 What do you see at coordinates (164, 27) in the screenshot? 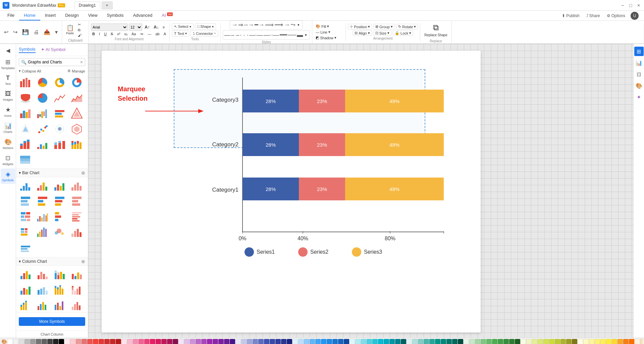
I see `align-btn: ≡` at bounding box center [164, 27].